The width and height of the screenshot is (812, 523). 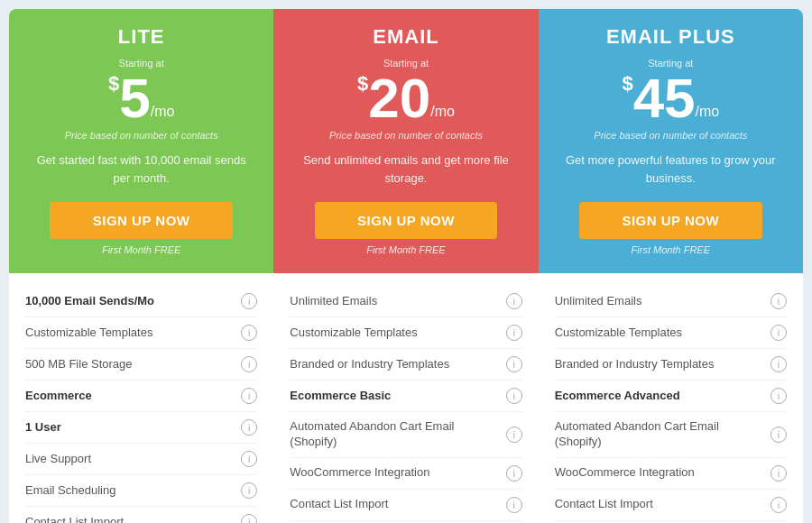 I want to click on plan-name: EMAIL PLUS, so click(x=671, y=37).